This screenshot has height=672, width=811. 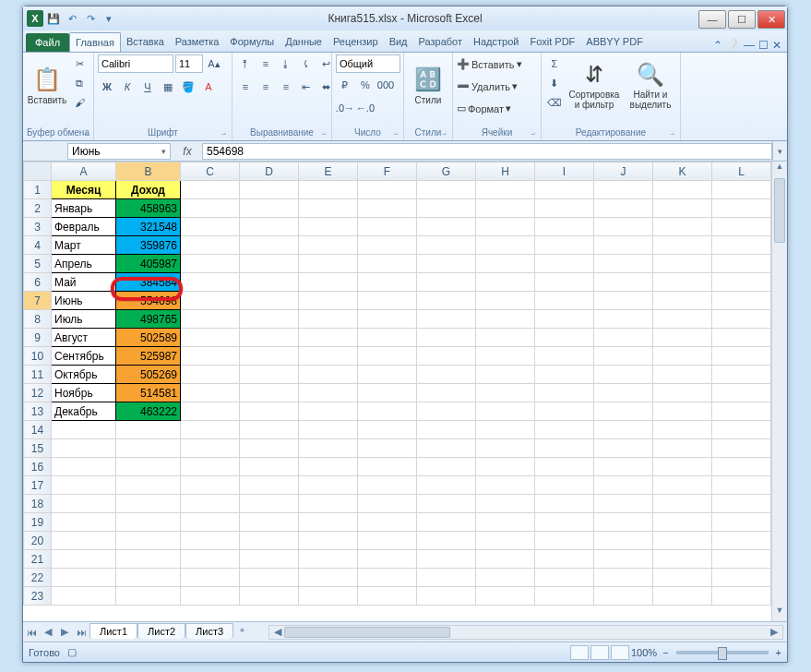 I want to click on align-bottom-icon: ⭳, so click(x=286, y=64).